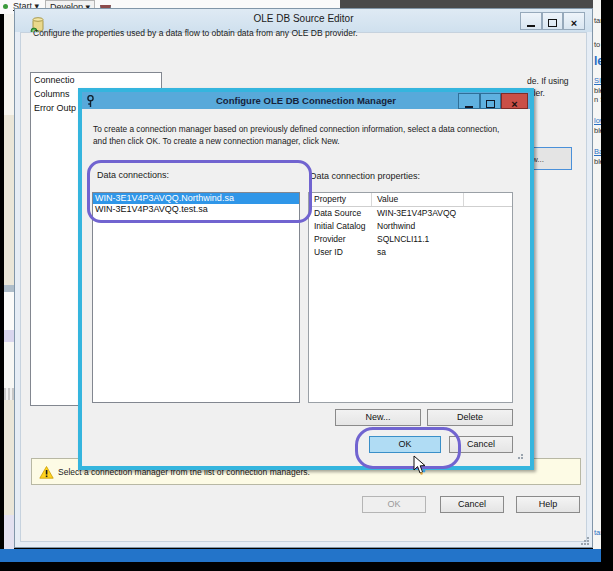  Describe the element at coordinates (470, 418) in the screenshot. I see `delete-button: Delete` at that location.